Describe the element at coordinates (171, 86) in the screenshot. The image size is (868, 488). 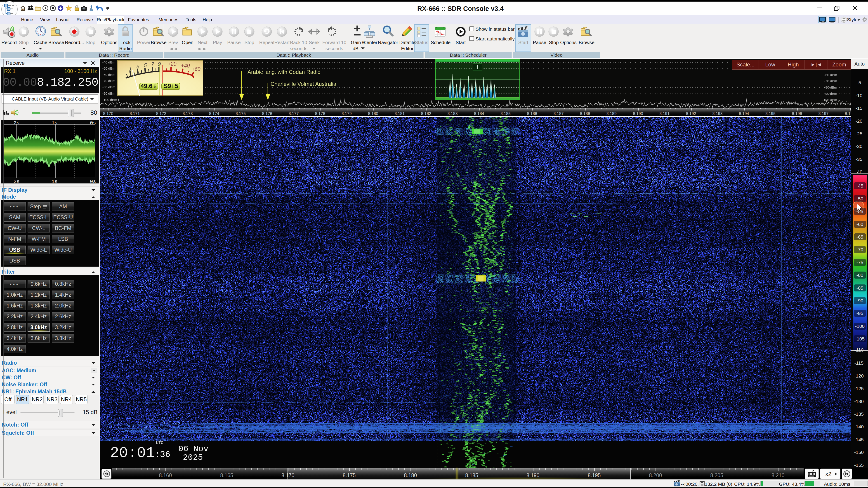
I see `svg-text: S9+5` at that location.